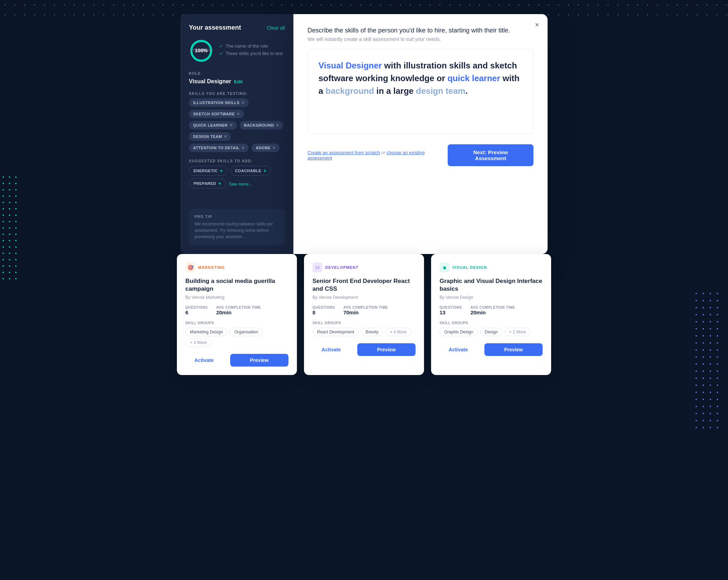  What do you see at coordinates (366, 310) in the screenshot?
I see `development-completion-stat: AVG COMPLETION TIME 70min` at bounding box center [366, 310].